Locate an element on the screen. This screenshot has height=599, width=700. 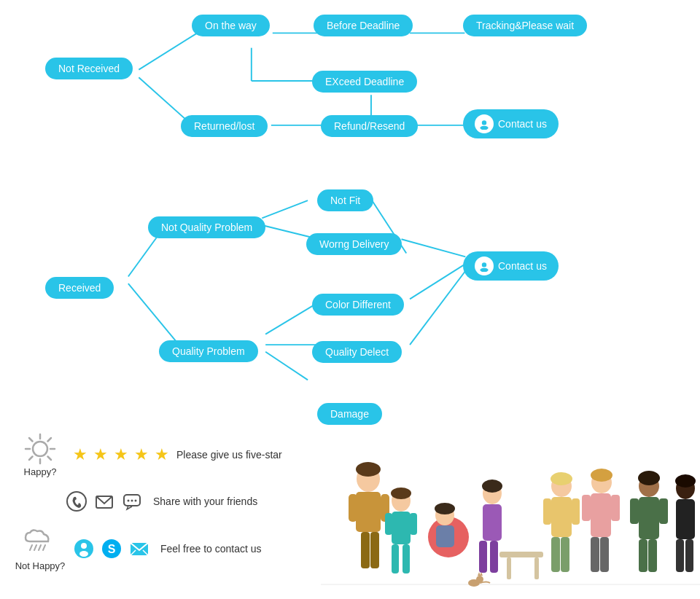
received-node: Received is located at coordinates (79, 288).